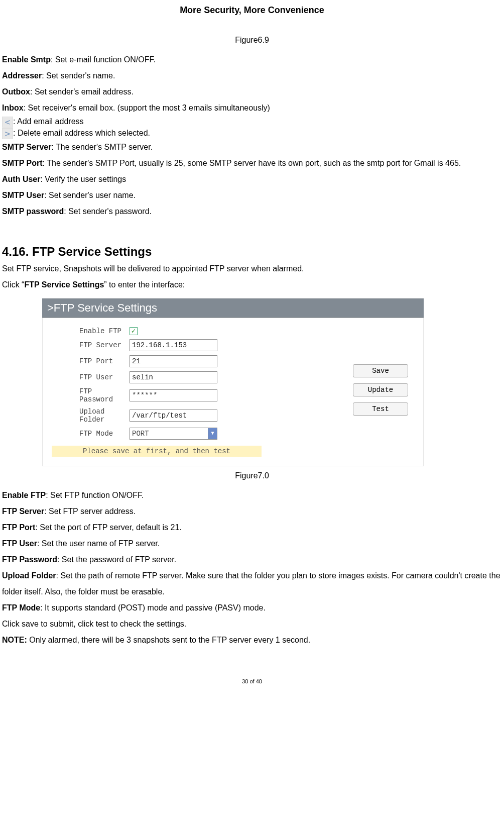 This screenshot has width=504, height=818. Describe the element at coordinates (13, 108) in the screenshot. I see `term: Inbox` at that location.